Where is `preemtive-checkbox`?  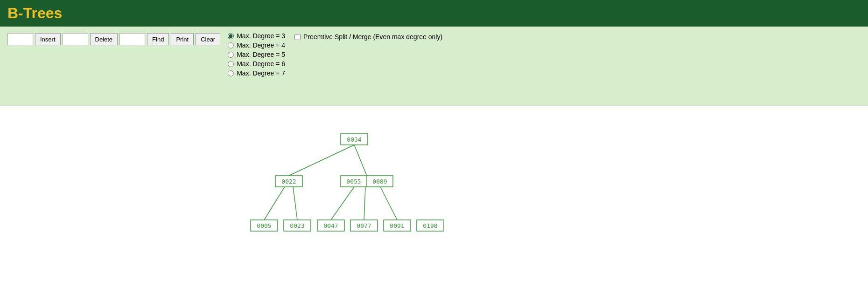 preemtive-checkbox is located at coordinates (298, 37).